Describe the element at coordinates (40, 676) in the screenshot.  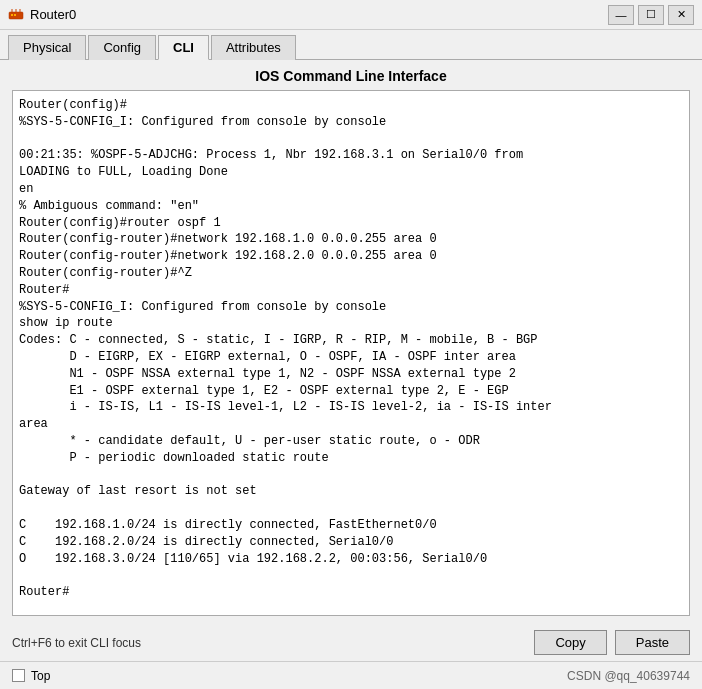
I see `top-label: Top` at that location.